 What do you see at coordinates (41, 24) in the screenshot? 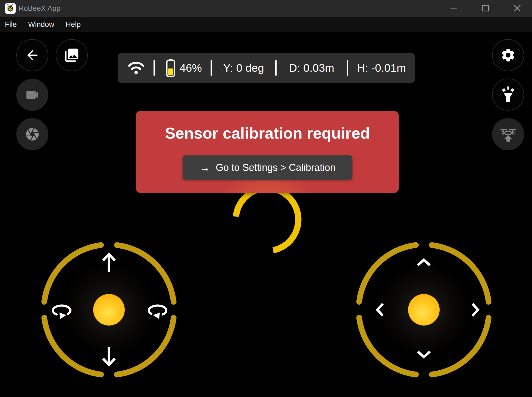
I see `menu-window: Window` at bounding box center [41, 24].